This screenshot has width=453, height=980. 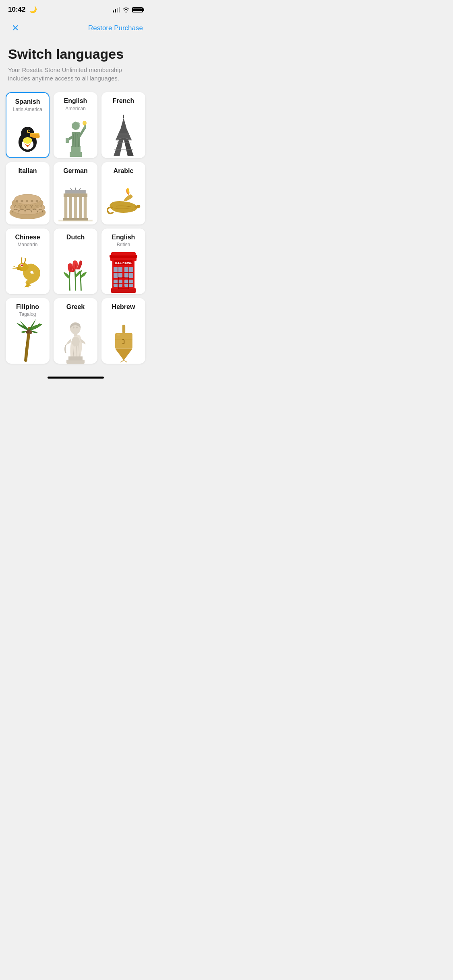 I want to click on svg-text: נ, so click(x=124, y=340).